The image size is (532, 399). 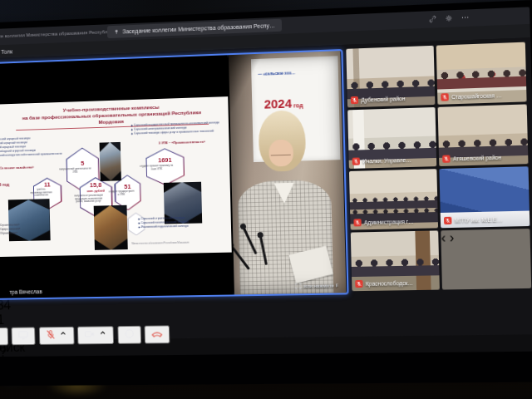 I want to click on mic-options-chevron: ⌃, so click(x=63, y=336).